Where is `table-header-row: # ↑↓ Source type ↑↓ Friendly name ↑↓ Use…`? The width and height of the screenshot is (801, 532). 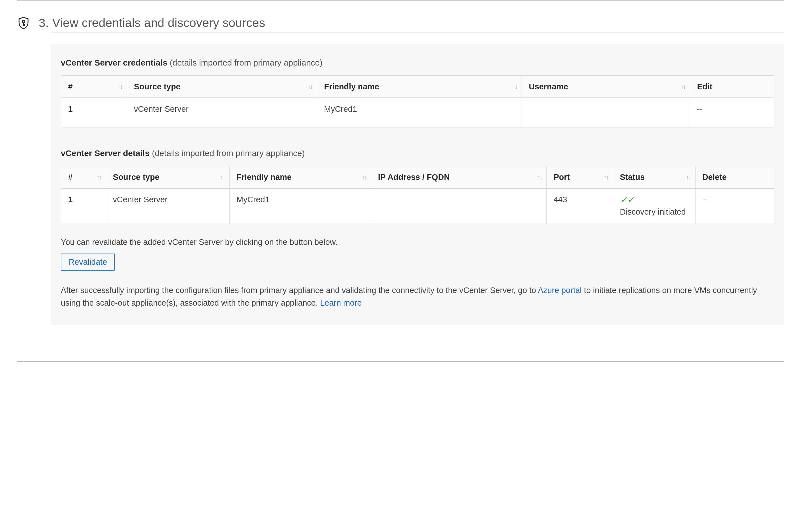 table-header-row: # ↑↓ Source type ↑↓ Friendly name ↑↓ Use… is located at coordinates (417, 87).